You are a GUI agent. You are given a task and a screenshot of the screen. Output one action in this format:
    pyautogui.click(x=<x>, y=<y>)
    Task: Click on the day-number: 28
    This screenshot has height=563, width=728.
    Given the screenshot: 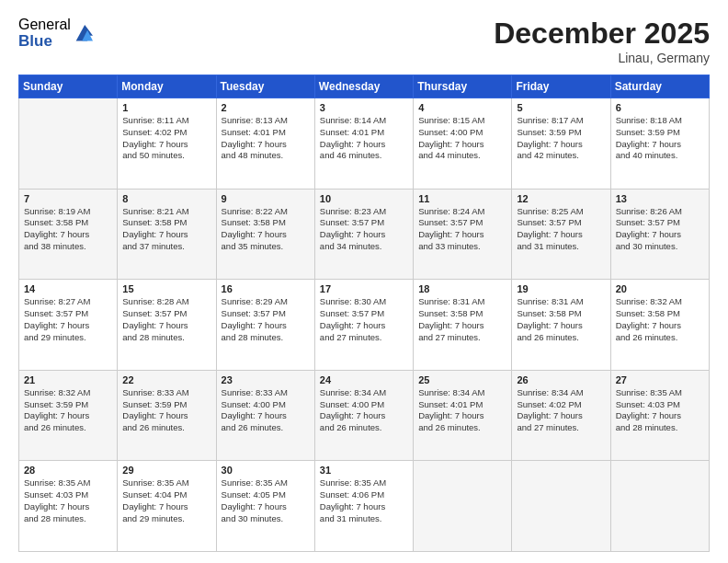 What is the action you would take?
    pyautogui.click(x=68, y=470)
    